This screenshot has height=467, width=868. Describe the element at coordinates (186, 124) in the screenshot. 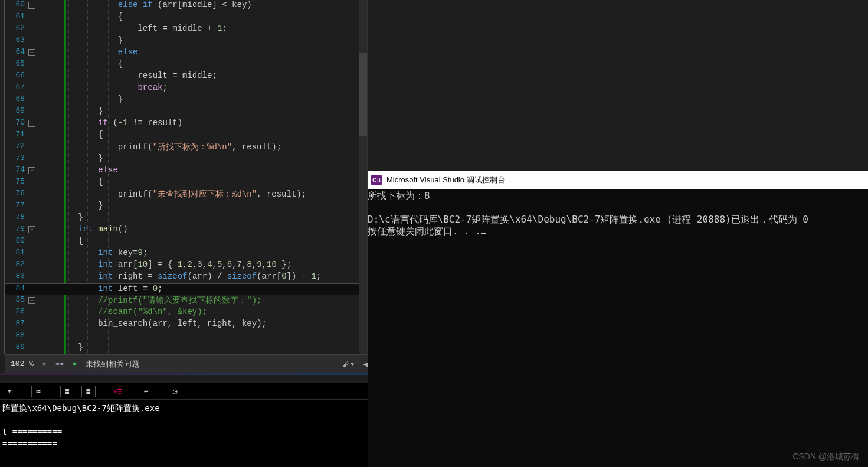

I see `code-line: 70− if (-1 != result)` at that location.